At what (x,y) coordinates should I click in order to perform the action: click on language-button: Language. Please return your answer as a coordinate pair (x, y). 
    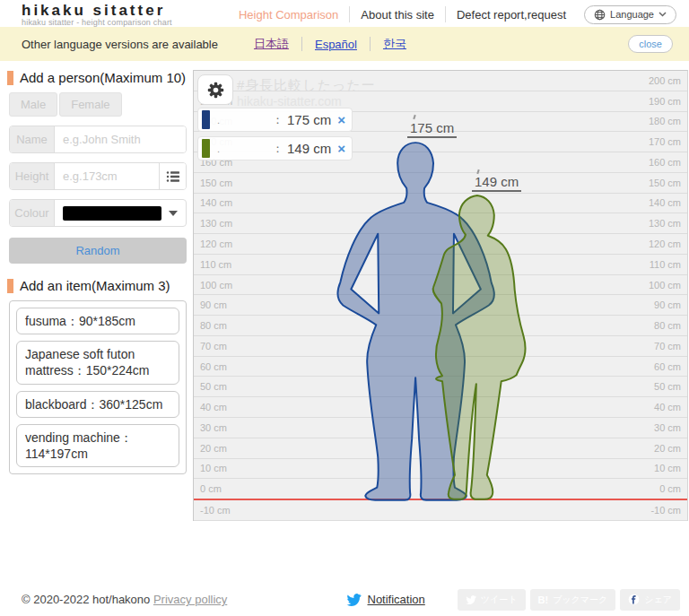
    Looking at the image, I should click on (630, 14).